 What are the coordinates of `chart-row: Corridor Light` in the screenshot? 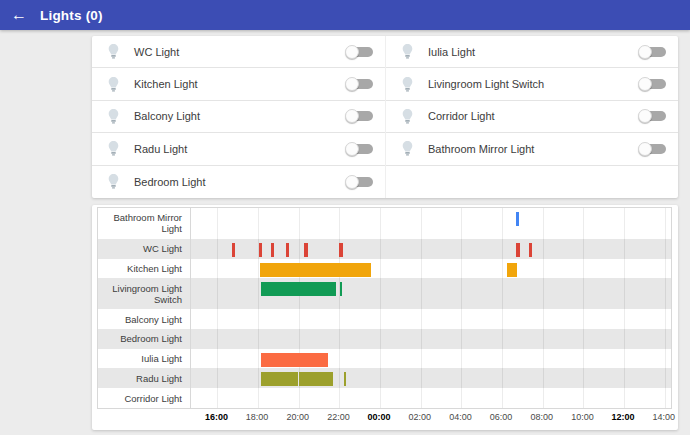 It's located at (384, 398).